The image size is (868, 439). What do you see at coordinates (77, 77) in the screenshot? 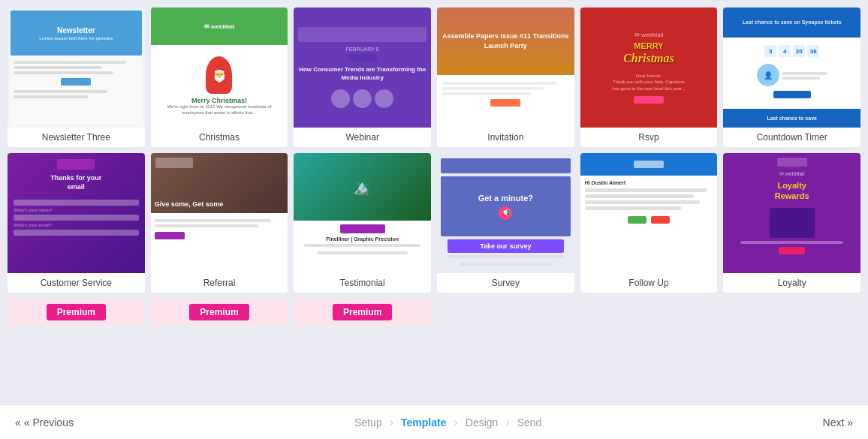
I see `template-card-newsletter-three: Newsletter Lorem ipsum text here for pre…` at bounding box center [77, 77].